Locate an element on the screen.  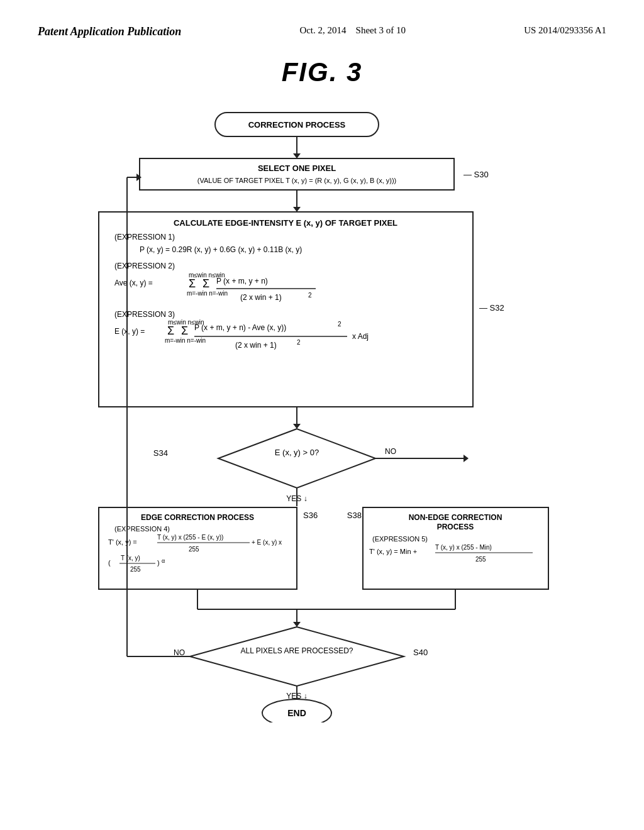
svg-text: CORRECTION PROCESS is located at coordinates (297, 124).